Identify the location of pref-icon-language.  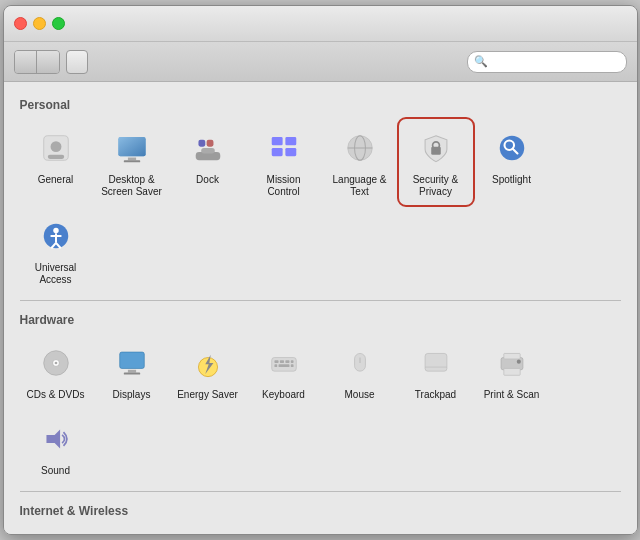
(360, 148).